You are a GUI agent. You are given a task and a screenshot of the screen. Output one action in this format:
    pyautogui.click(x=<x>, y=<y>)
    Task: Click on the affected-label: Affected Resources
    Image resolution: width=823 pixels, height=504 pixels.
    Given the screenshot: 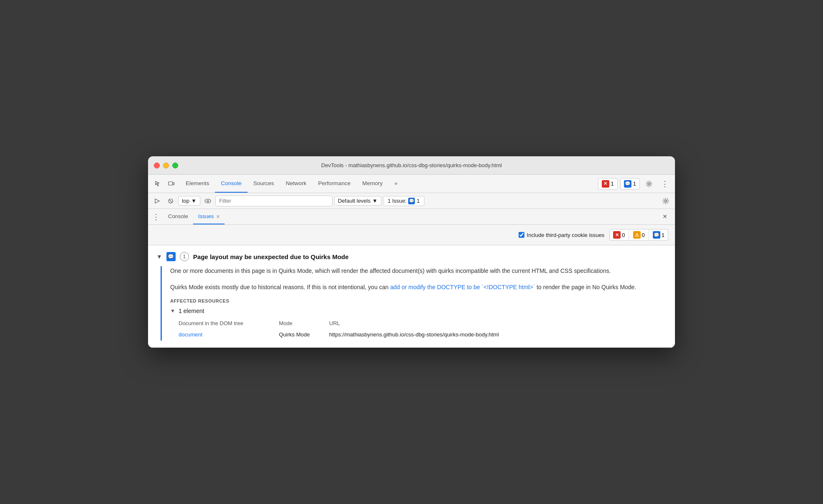 What is the action you would take?
    pyautogui.click(x=418, y=301)
    